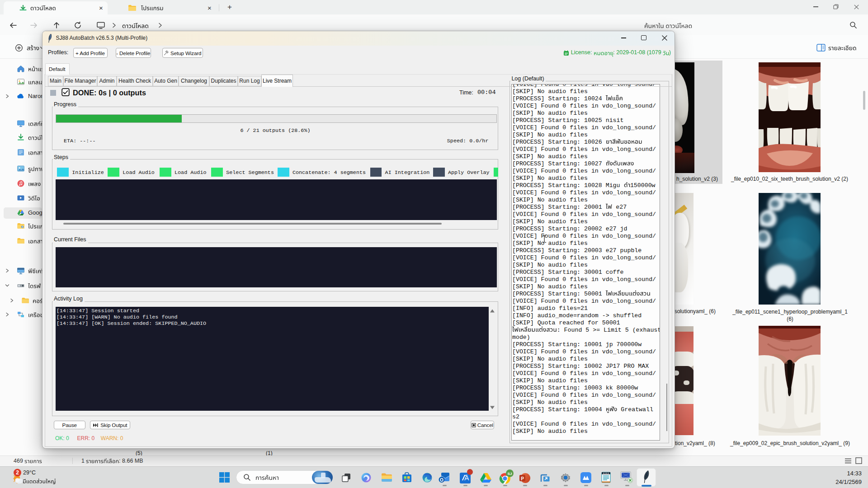  I want to click on svg-text: O, so click(442, 480).